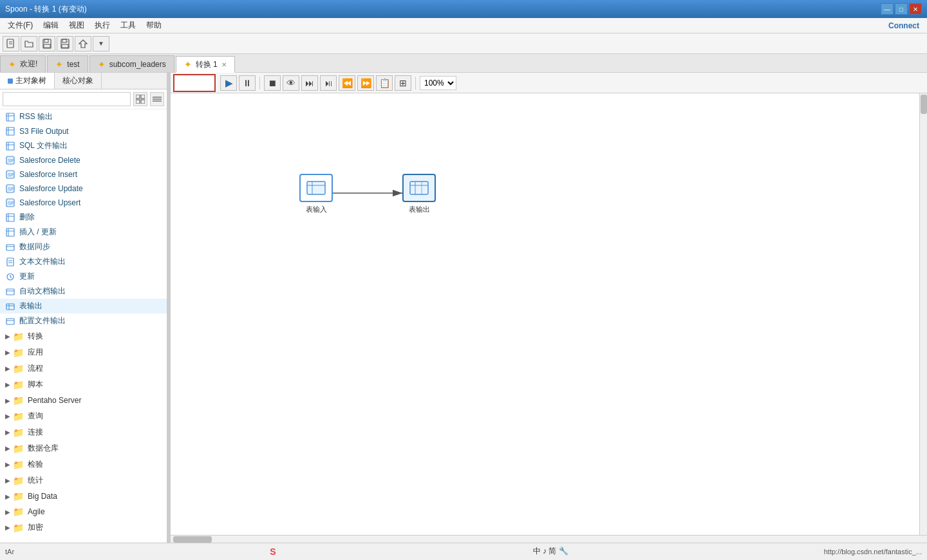 This screenshot has height=560, width=927. What do you see at coordinates (84, 321) in the screenshot?
I see `tree-item-configfile: 配置文件输出` at bounding box center [84, 321].